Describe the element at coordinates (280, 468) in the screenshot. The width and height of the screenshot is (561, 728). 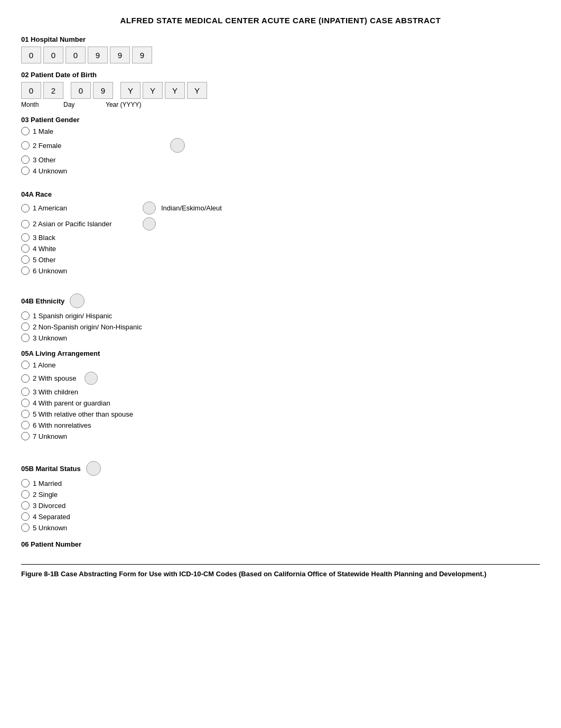
I see `section05b-header: 05B Marital Status` at that location.